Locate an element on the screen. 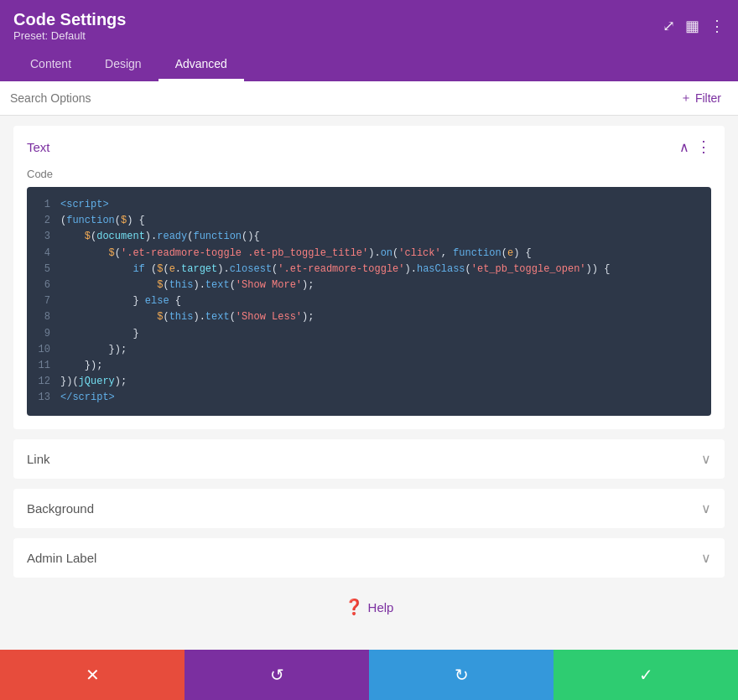 This screenshot has height=700, width=738. redo-icon: ↻ is located at coordinates (461, 675).